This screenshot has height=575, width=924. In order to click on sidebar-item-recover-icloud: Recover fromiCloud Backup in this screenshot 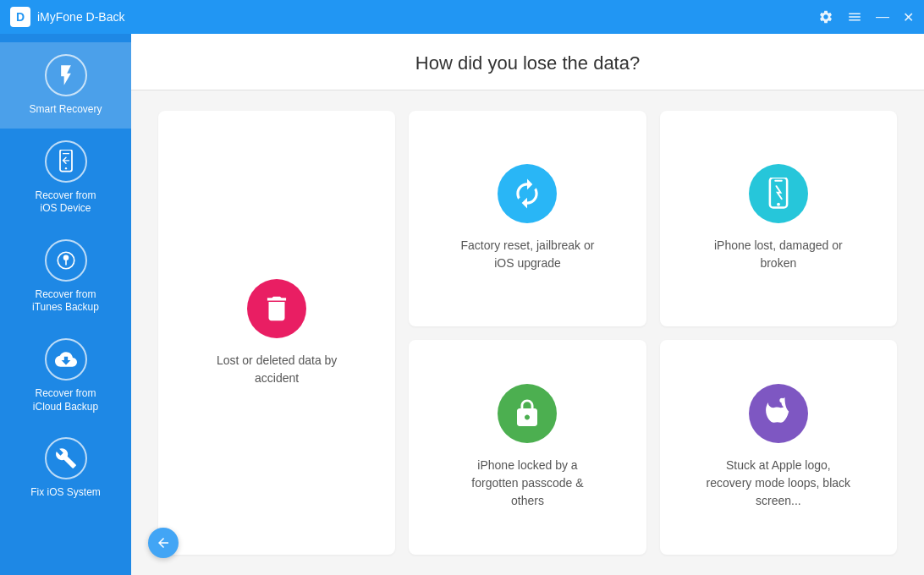, I will do `click(66, 375)`.